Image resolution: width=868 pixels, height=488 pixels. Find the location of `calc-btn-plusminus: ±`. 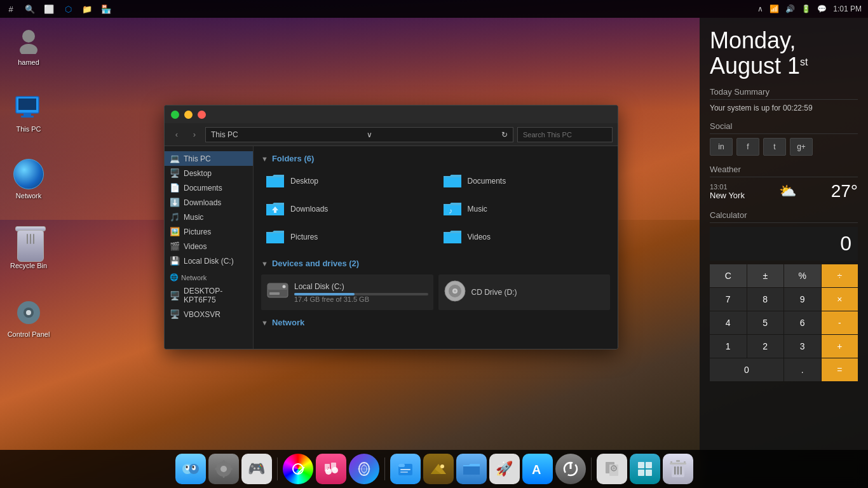

calc-btn-plusminus: ± is located at coordinates (766, 276).